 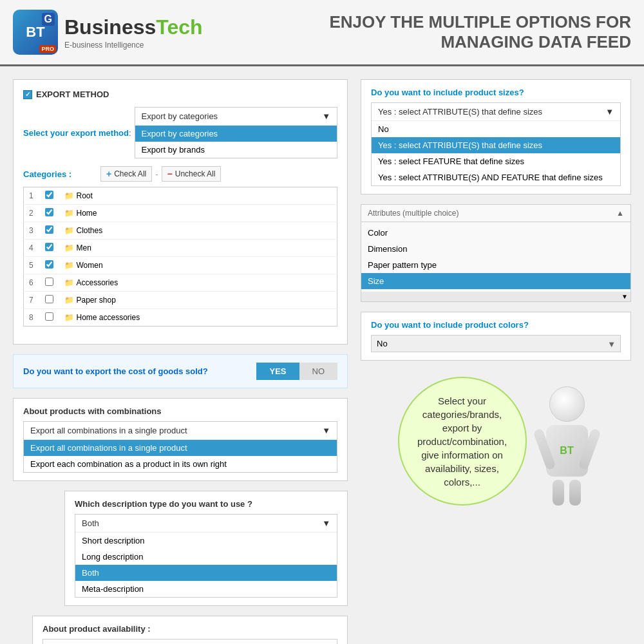 I want to click on colors-select: No Yes, so click(x=496, y=344).